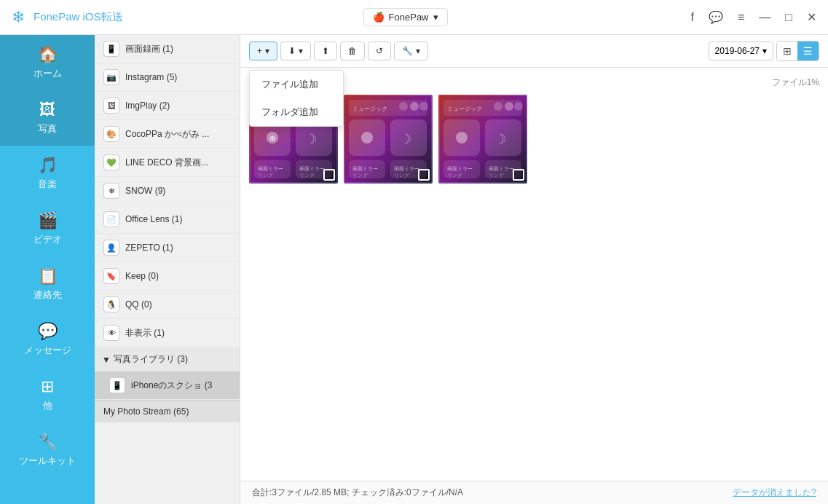 This screenshot has width=828, height=504. Describe the element at coordinates (167, 163) in the screenshot. I see `app-item-line-deco: 💚 LINE DECO 背景画...` at that location.